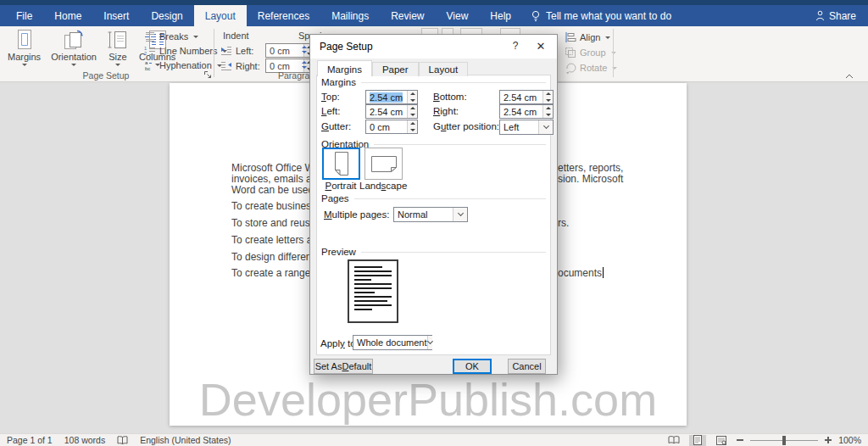 Image resolution: width=868 pixels, height=446 pixels. Describe the element at coordinates (593, 68) in the screenshot. I see `rotate-label: Rotate` at that location.